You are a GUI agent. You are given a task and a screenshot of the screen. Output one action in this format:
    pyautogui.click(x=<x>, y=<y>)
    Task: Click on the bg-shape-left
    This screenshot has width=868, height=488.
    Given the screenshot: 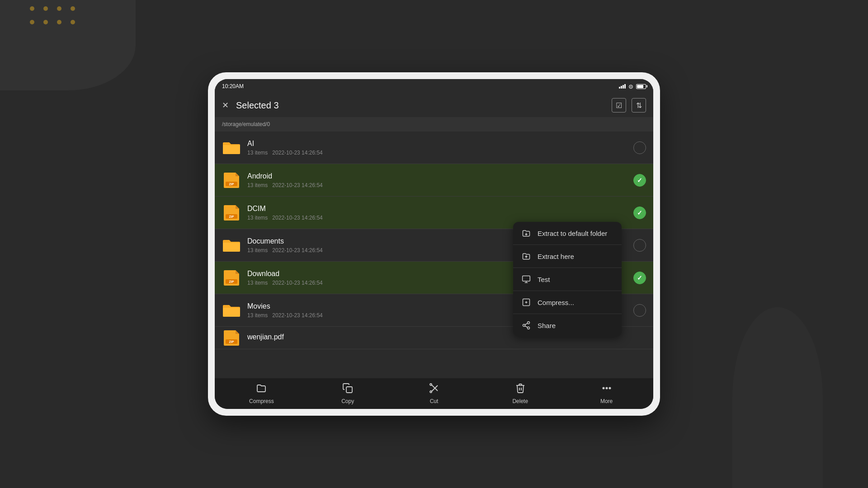 What is the action you would take?
    pyautogui.click(x=68, y=45)
    